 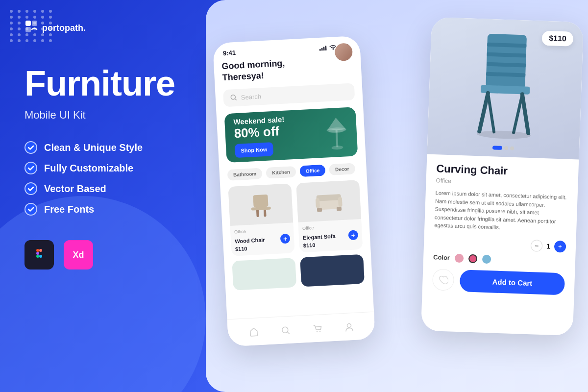 What do you see at coordinates (301, 329) in the screenshot?
I see `phone1-navbar` at bounding box center [301, 329].